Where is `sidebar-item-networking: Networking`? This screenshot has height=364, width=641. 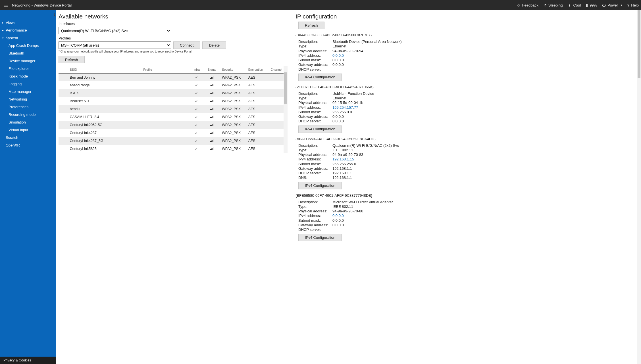
sidebar-item-networking: Networking is located at coordinates (28, 99).